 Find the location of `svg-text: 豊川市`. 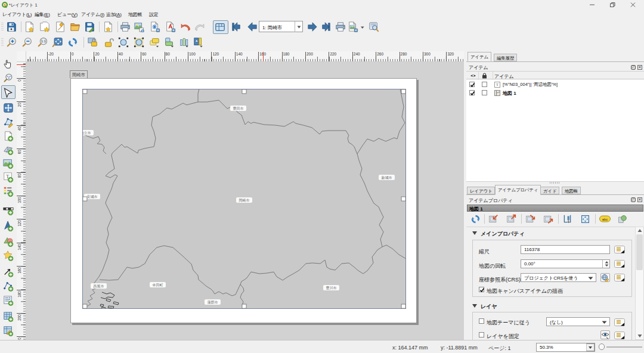

svg-text: 豊川市 is located at coordinates (332, 287).